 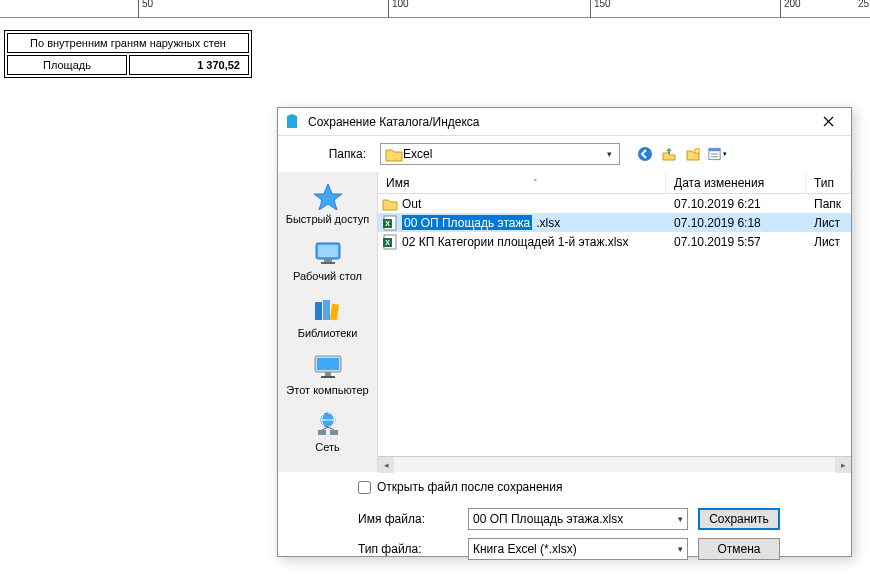 I want to click on sidebar-item-label: Рабочий стол, so click(x=328, y=276).